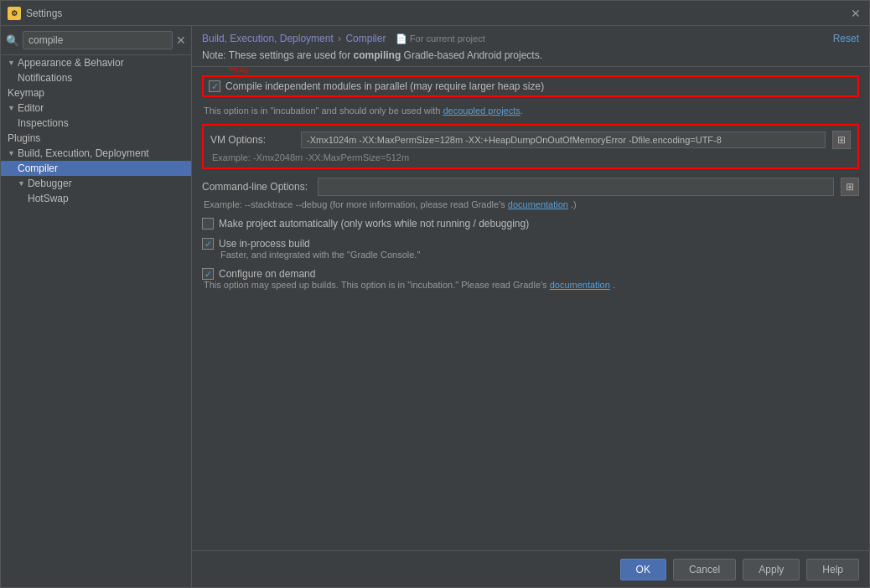 This screenshot has width=870, height=588. Describe the element at coordinates (44, 123) in the screenshot. I see `sidebar-item-label: Inspections` at that location.